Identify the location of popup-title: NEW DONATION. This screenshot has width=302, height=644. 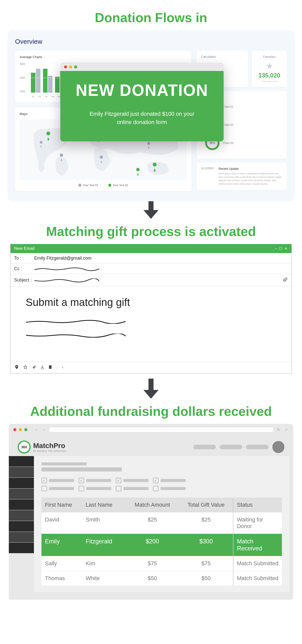
(142, 90).